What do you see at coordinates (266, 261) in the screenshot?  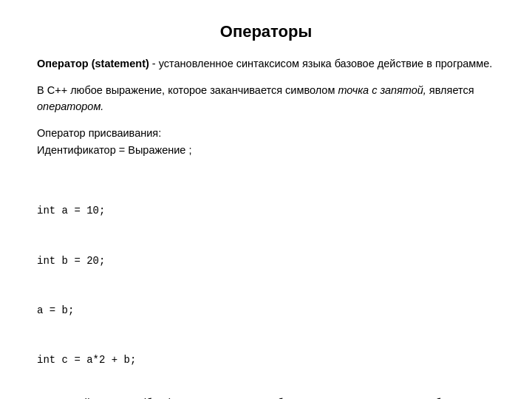 I see `code-line-2: int b = 20;` at bounding box center [266, 261].